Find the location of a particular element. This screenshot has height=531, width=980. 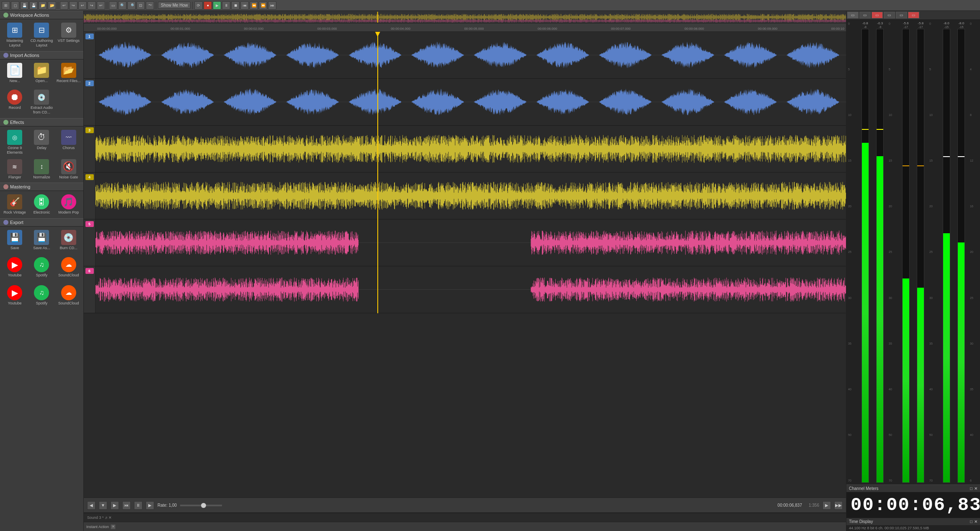

transport-play-3: ▶ is located at coordinates (150, 505).